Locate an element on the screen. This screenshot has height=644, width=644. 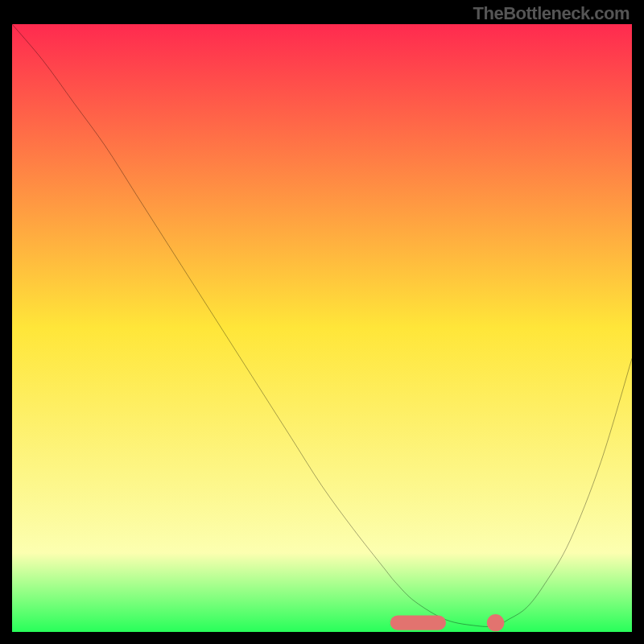
flat-region-right is located at coordinates (496, 623).